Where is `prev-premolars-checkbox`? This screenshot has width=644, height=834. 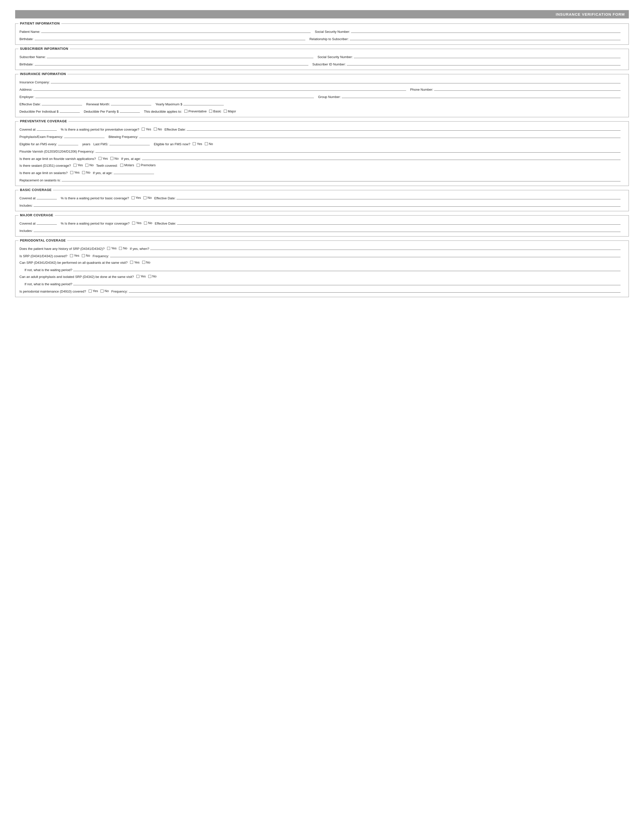 prev-premolars-checkbox is located at coordinates (138, 165).